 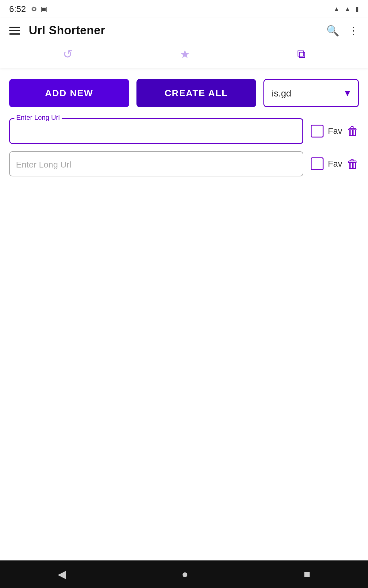 I want to click on tab-copy: ⧉, so click(x=301, y=54).